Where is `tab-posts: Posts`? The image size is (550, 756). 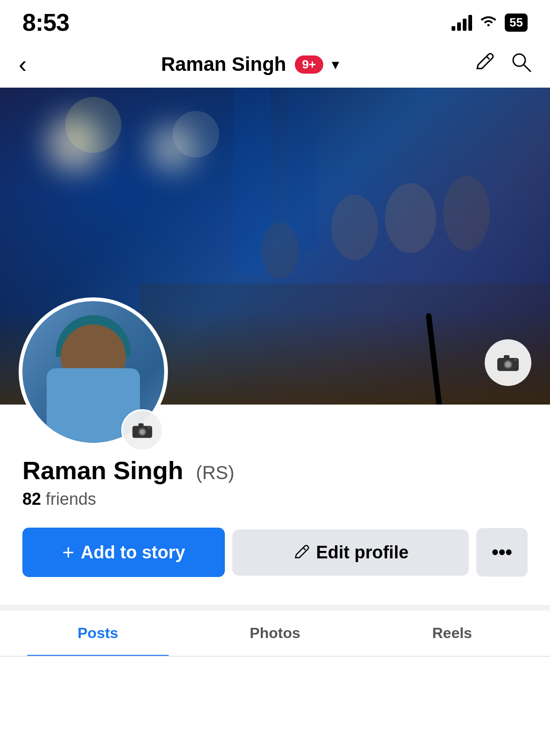 tab-posts: Posts is located at coordinates (98, 633).